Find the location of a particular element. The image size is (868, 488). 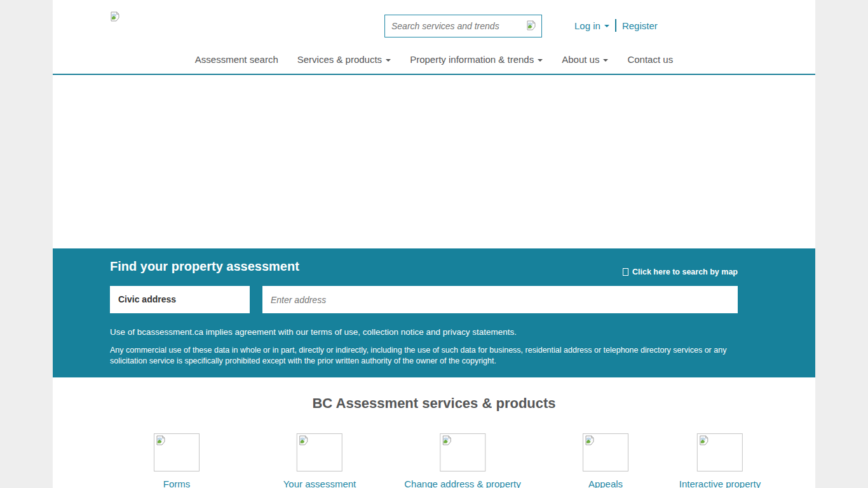

nav-contact-us: Contact us is located at coordinates (650, 60).